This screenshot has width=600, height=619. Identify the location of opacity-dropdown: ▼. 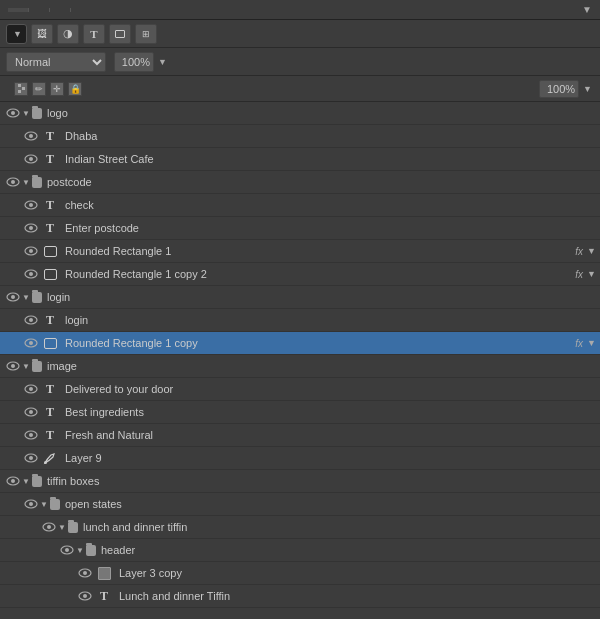
(162, 62).